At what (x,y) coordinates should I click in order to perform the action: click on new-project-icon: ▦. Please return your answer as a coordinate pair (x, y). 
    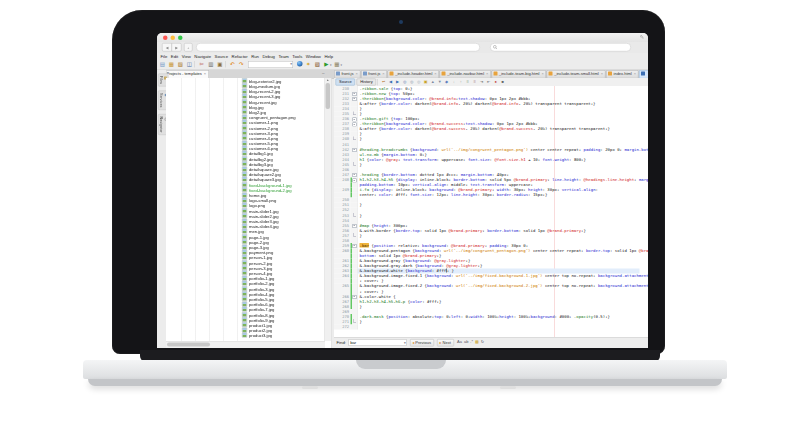
    Looking at the image, I should click on (172, 64).